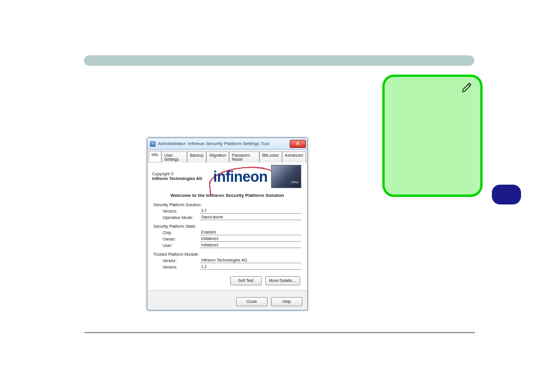 The width and height of the screenshot is (556, 392). What do you see at coordinates (251, 267) in the screenshot?
I see `value-tpm-version: 1.2` at bounding box center [251, 267].